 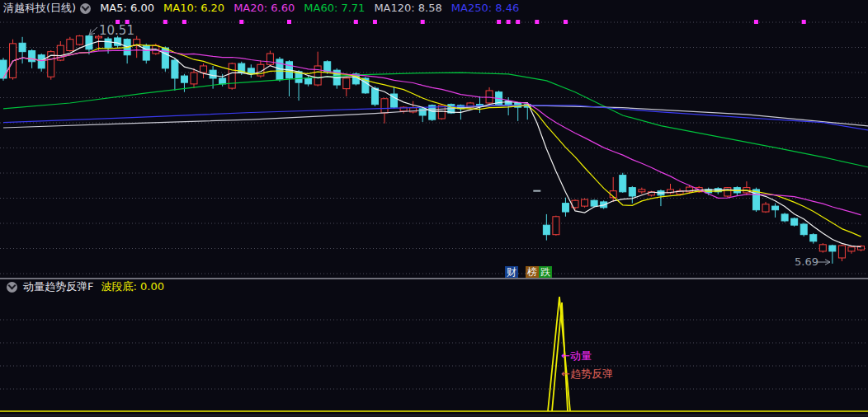 I want to click on ma10-readout: MA10: 6.20, so click(x=194, y=8).